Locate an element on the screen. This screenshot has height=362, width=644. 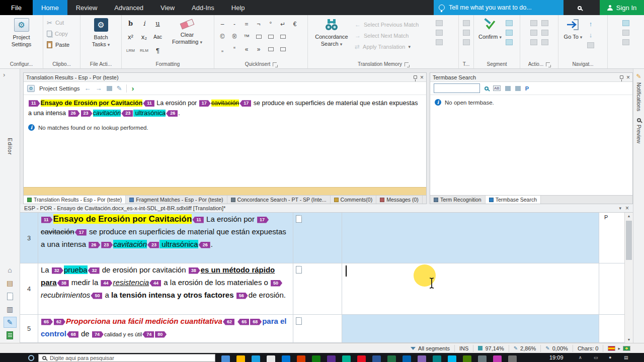
segment-tag-close: 23 is located at coordinates (127, 114).